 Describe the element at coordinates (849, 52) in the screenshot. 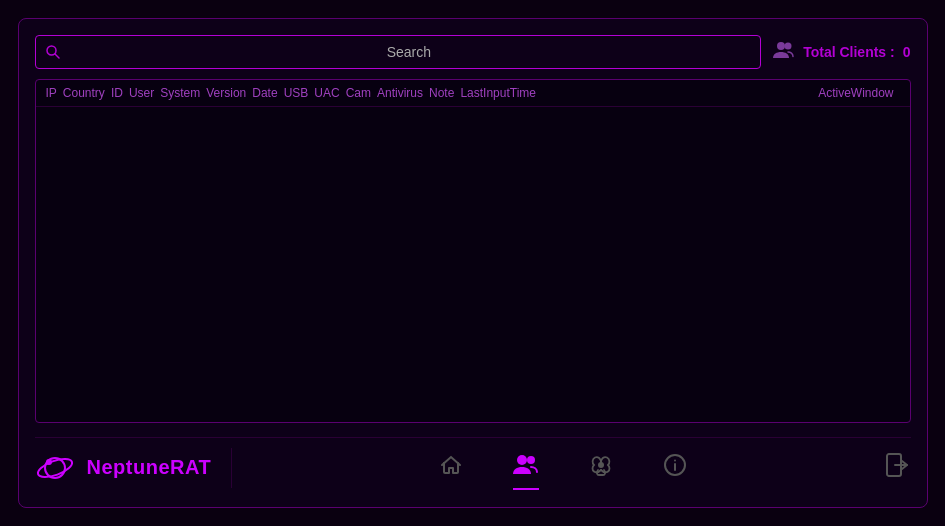

I see `total-clients-label: Total Clients :` at that location.